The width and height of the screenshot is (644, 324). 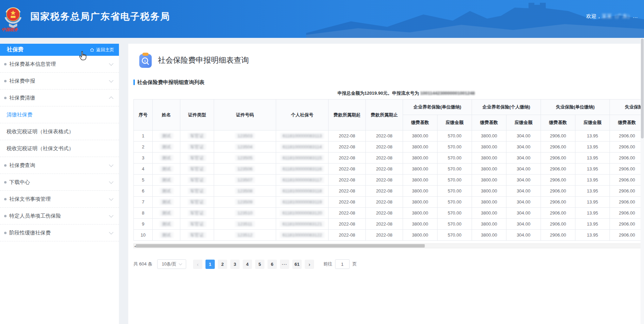 What do you see at coordinates (210, 264) in the screenshot?
I see `page-button-1: 1` at bounding box center [210, 264].